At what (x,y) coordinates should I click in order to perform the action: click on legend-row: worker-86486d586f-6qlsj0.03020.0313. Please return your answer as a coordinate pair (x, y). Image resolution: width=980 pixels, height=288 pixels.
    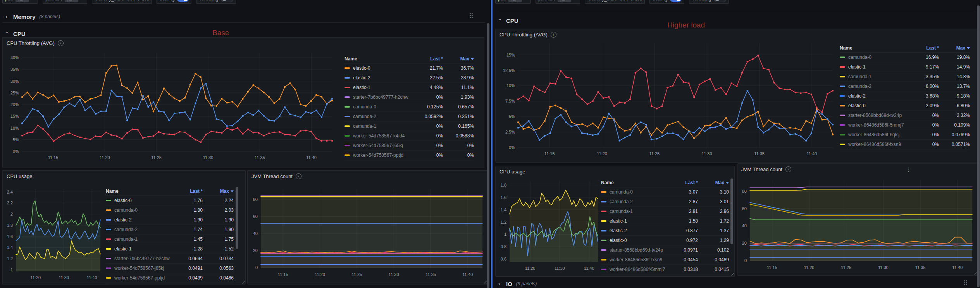
    Looking at the image, I should click on (665, 276).